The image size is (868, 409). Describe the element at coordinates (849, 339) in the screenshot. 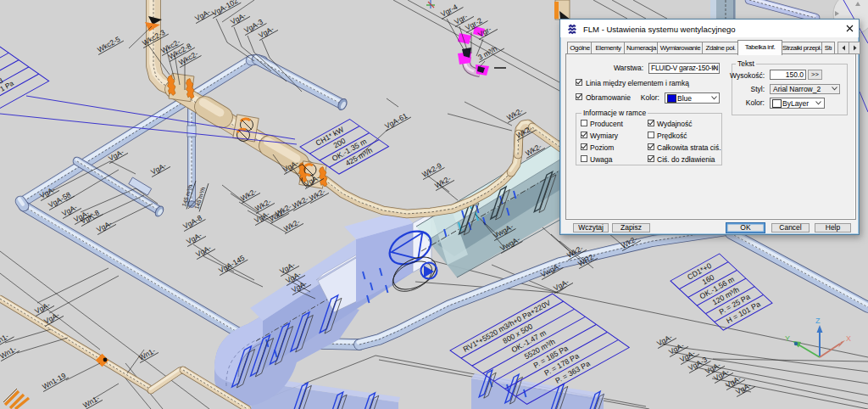

I see `svg-text: X` at that location.